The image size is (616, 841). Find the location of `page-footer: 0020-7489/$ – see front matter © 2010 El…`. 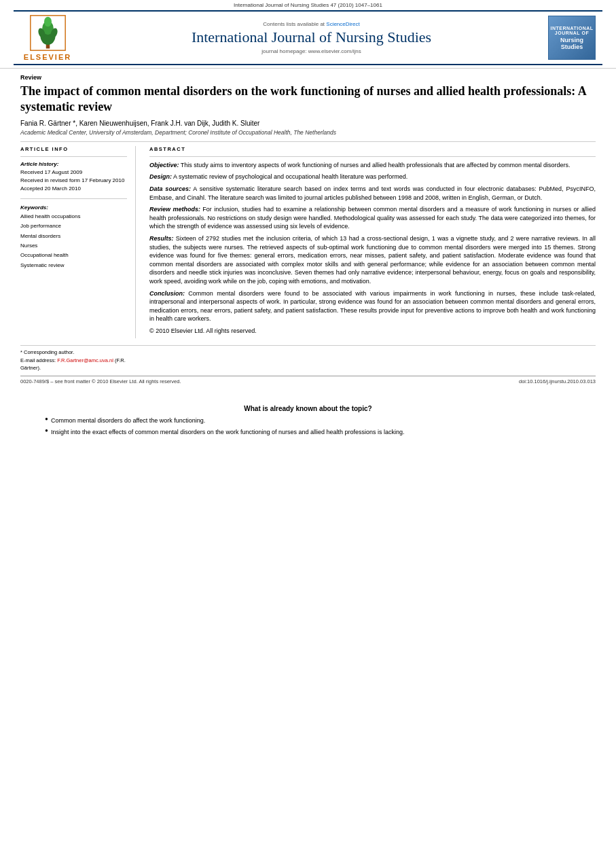

page-footer: 0020-7489/$ – see front matter © 2010 El… is located at coordinates (308, 380).